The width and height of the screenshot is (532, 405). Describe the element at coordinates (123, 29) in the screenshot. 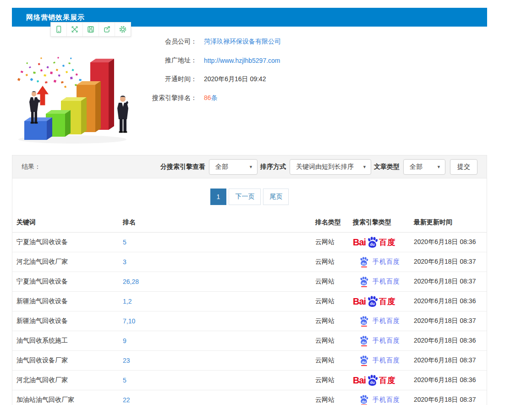

I see `settings-button` at that location.